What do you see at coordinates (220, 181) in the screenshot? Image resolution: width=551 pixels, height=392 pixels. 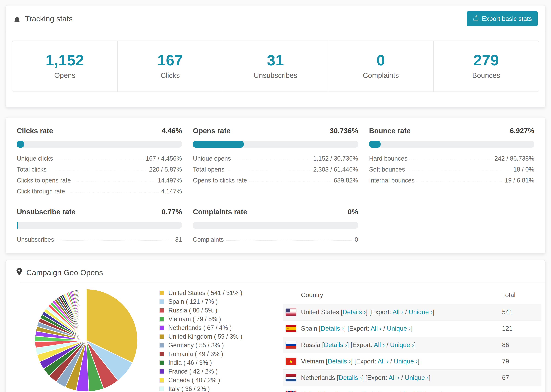 I see `rate-detail-label: Opens to clicks rate` at bounding box center [220, 181].